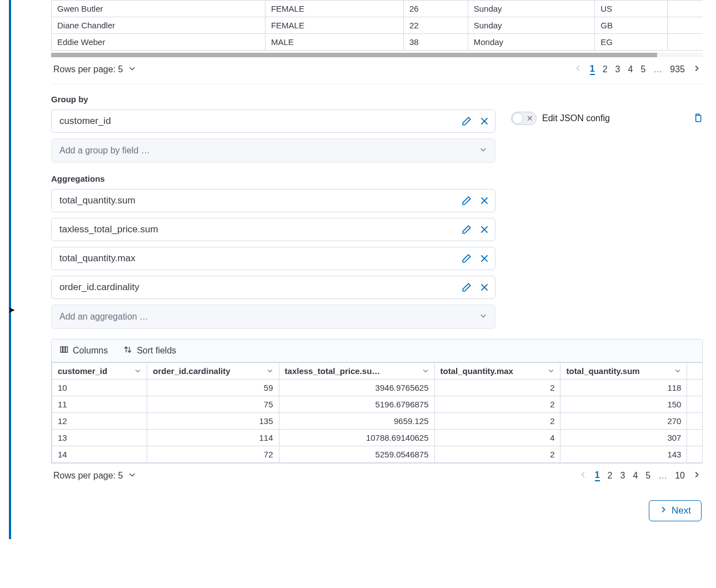 The image size is (716, 588). What do you see at coordinates (273, 151) in the screenshot?
I see `add-group-by-select: Add a group by field …` at bounding box center [273, 151].